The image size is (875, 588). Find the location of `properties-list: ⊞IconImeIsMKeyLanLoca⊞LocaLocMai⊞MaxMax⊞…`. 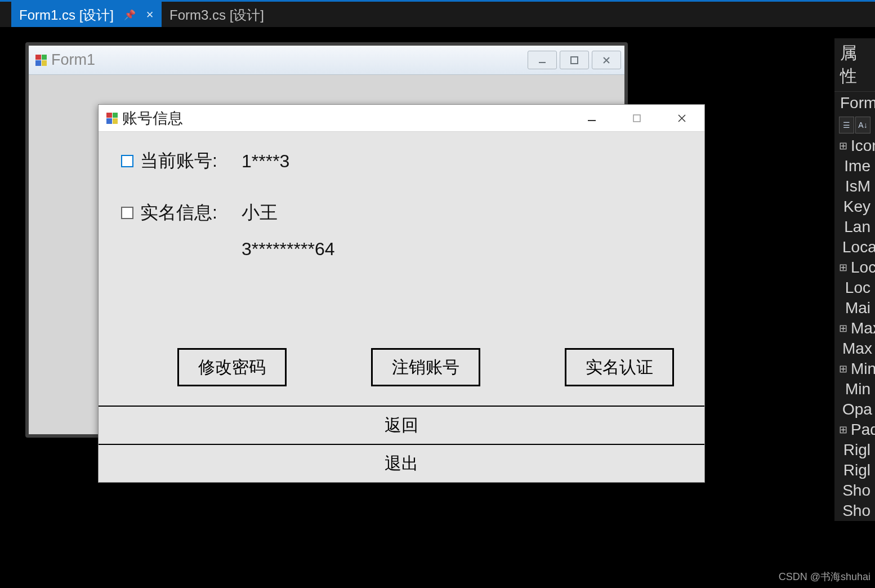

properties-list: ⊞IconImeIsMKeyLanLoca⊞LocaLocMai⊞MaxMax⊞… is located at coordinates (855, 328).